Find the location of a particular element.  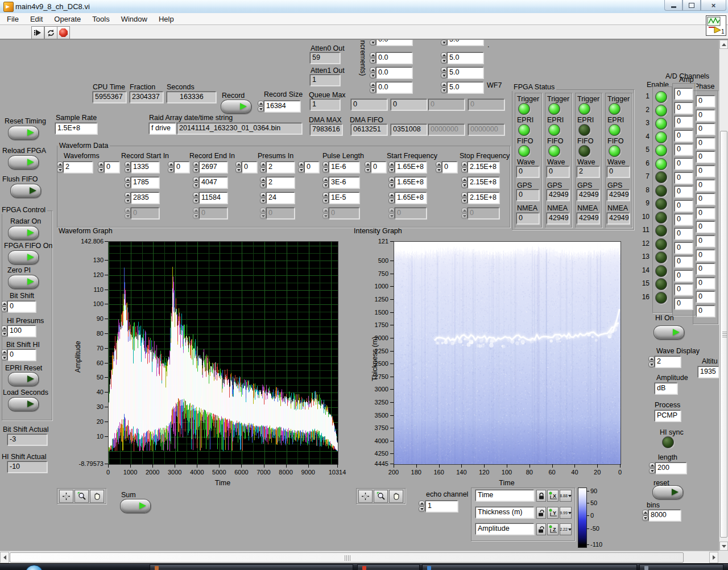

run-button is located at coordinates (38, 33).